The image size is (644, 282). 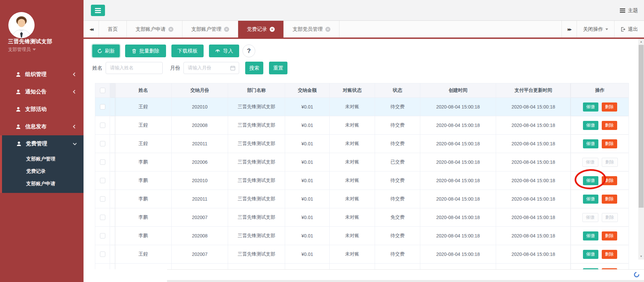 I want to click on avatar, so click(x=21, y=25).